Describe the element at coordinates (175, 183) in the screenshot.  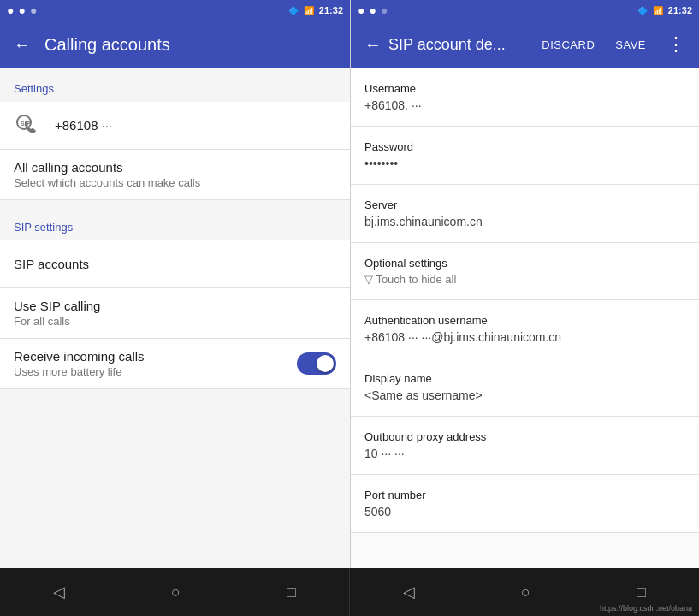
I see `all-calling-accounts-subtitle: Select which accounts can make calls` at that location.